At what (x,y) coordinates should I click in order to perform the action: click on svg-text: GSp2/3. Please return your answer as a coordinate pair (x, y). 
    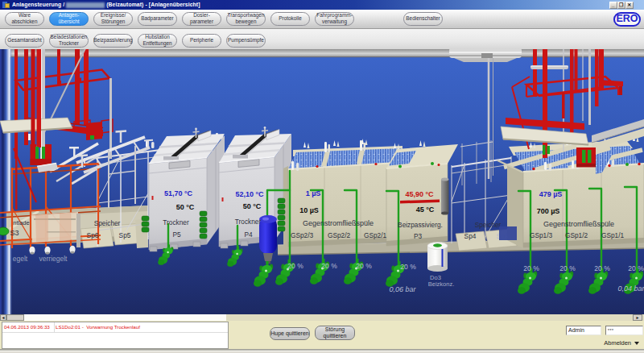
    Looking at the image, I should click on (303, 235).